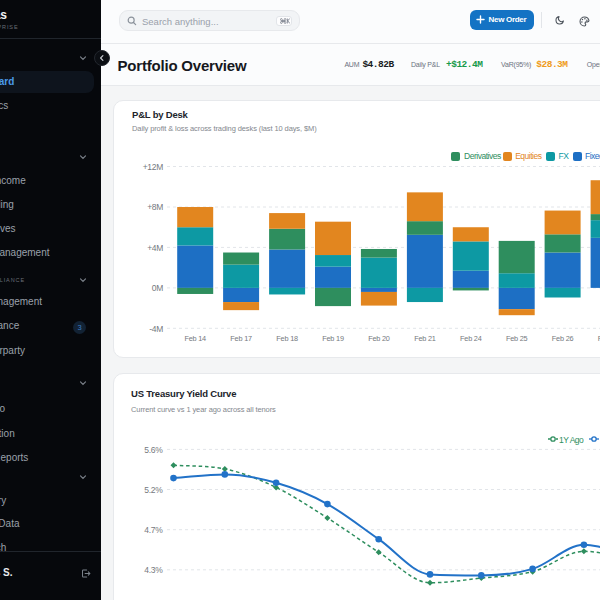  Describe the element at coordinates (563, 338) in the screenshot. I see `svg-text: Feb 26` at that location.